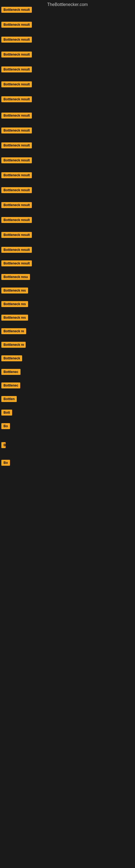  I want to click on bottleneck-result-item-21: Bottleneck res, so click(15, 304).